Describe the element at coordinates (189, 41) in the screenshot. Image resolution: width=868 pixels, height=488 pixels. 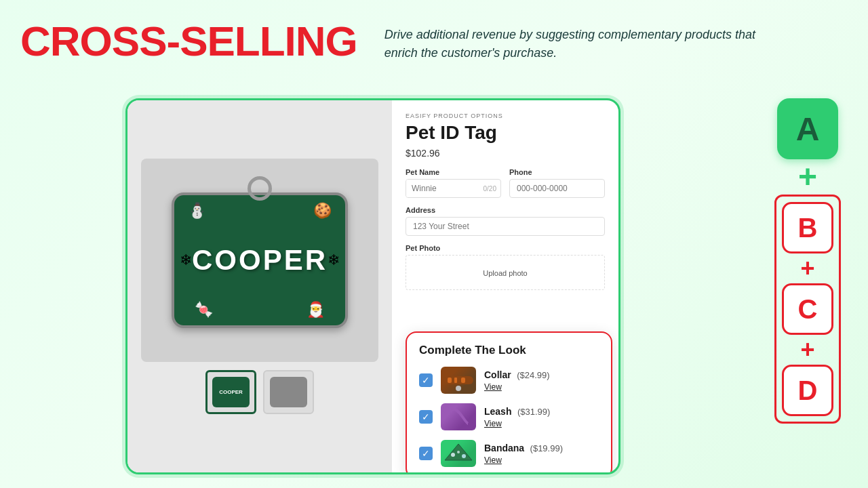
I see `page-title: CROSS-SELLING` at that location.